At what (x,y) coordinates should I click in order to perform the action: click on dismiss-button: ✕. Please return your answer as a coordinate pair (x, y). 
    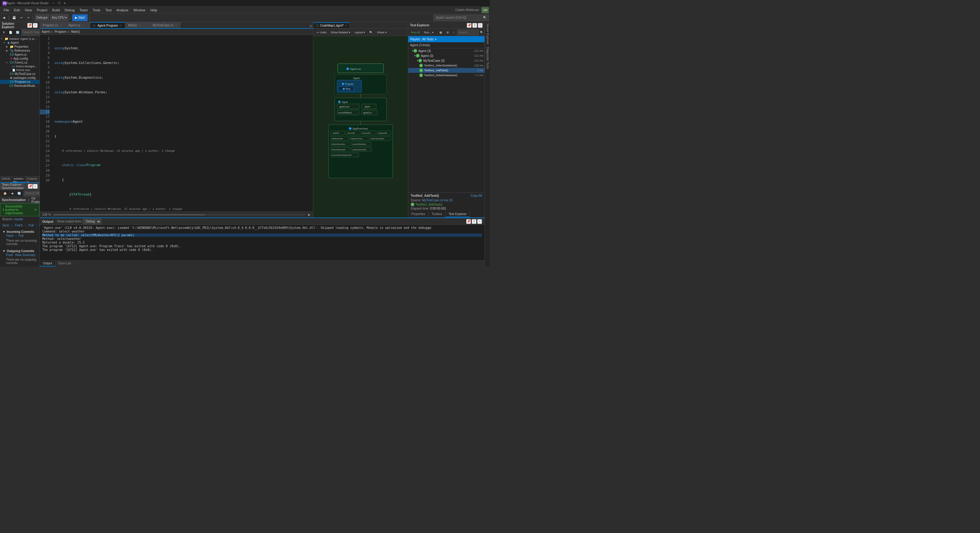
    Looking at the image, I should click on (36, 210).